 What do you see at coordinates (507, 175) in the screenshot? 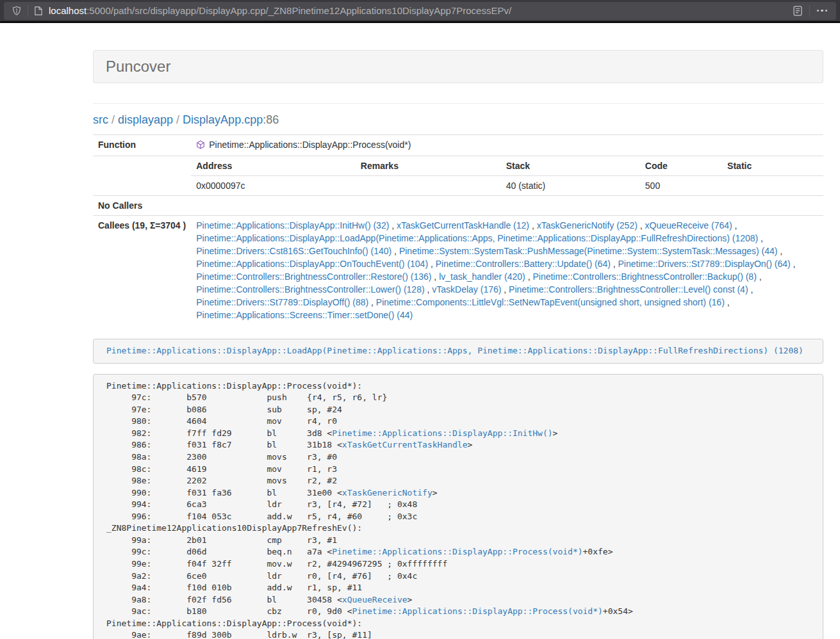
I see `stats-table: Address Remarks Stack Code Static 0x0000…` at bounding box center [507, 175].